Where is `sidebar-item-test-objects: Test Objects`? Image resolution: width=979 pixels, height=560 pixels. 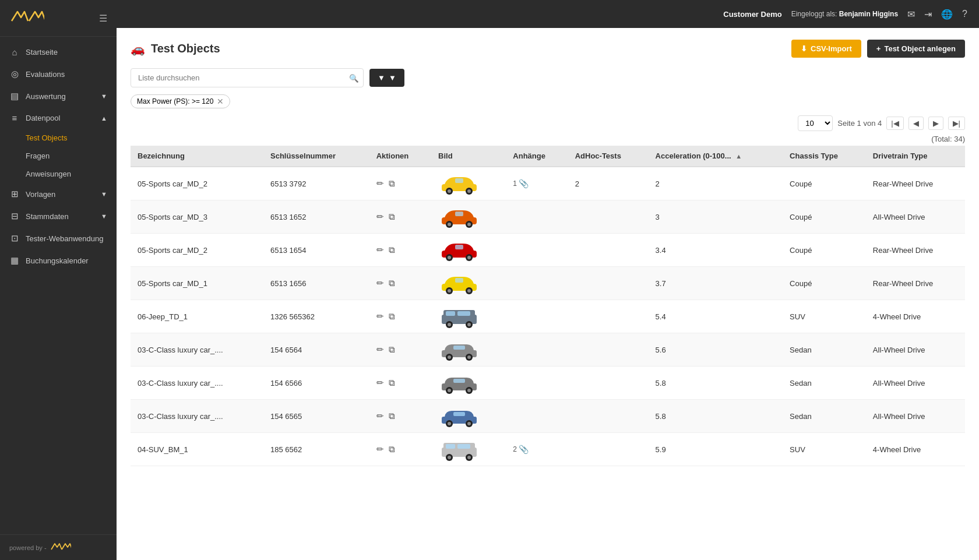 sidebar-item-test-objects: Test Objects is located at coordinates (58, 138).